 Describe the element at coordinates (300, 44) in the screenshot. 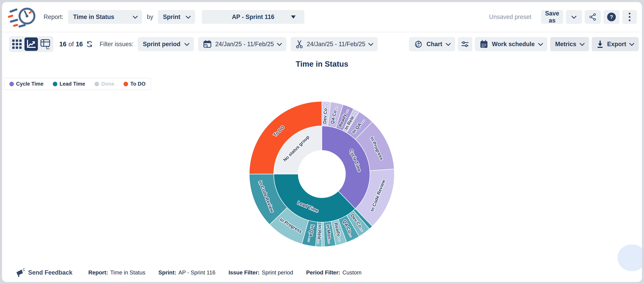

I see `scissors-icon` at that location.